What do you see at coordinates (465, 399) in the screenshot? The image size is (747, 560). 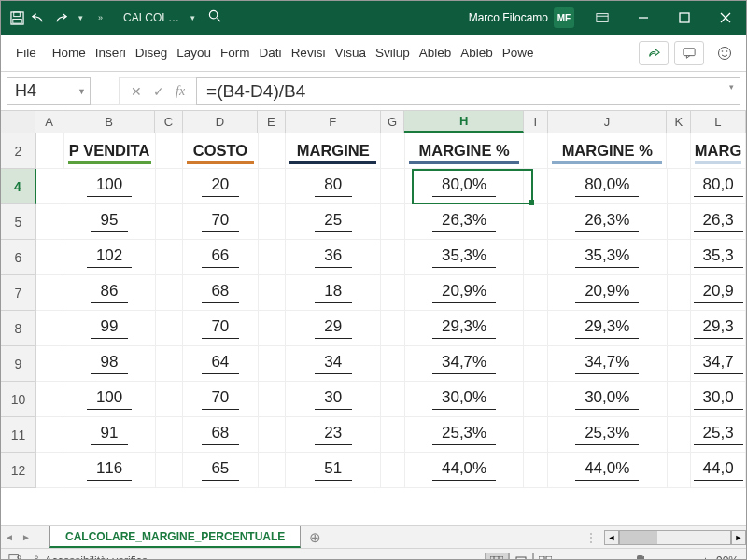 I see `cell: 30,0%` at bounding box center [465, 399].